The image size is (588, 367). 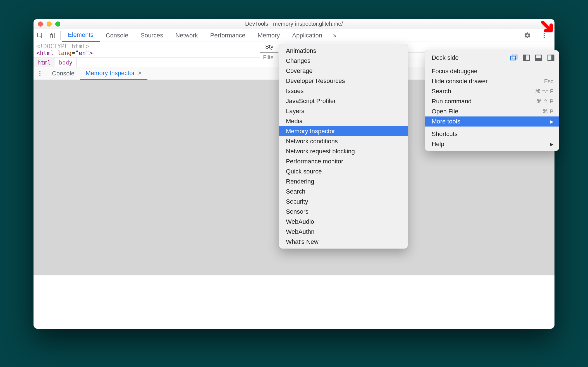 I want to click on tab-sources: Sources, so click(x=152, y=35).